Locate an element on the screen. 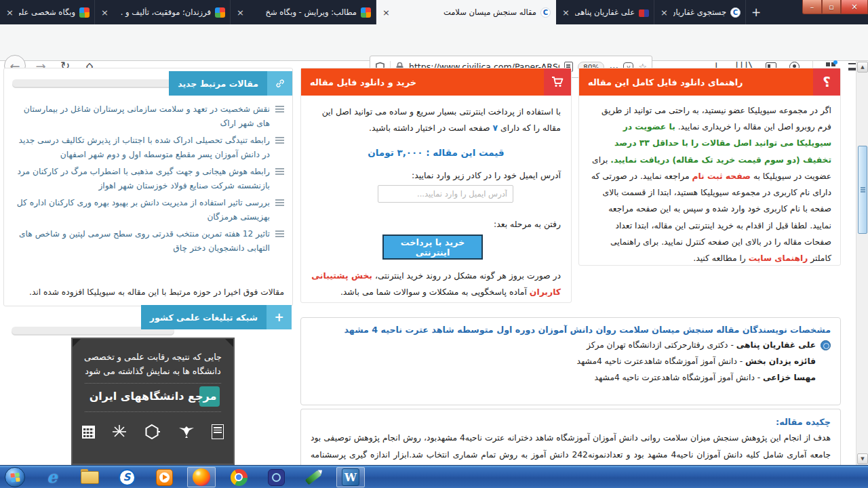 This screenshot has height=488, width=868. list-item: نقش شخصیت در تعهد و سلامت سازمانی پرستار… is located at coordinates (148, 117).